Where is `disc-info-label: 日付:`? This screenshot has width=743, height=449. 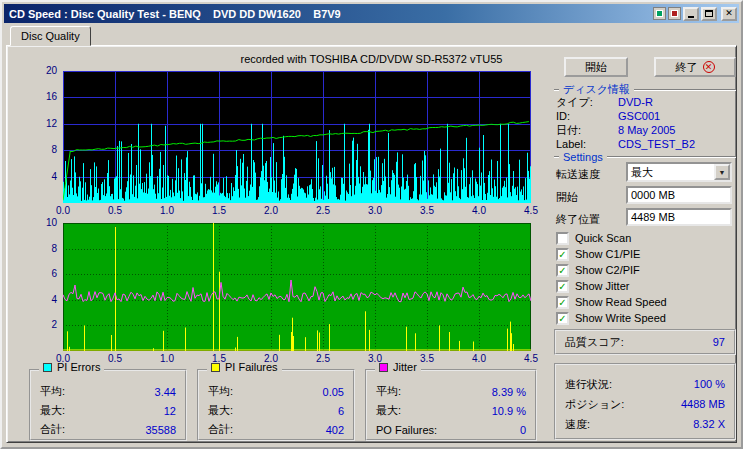 disc-info-label: 日付: is located at coordinates (587, 130).